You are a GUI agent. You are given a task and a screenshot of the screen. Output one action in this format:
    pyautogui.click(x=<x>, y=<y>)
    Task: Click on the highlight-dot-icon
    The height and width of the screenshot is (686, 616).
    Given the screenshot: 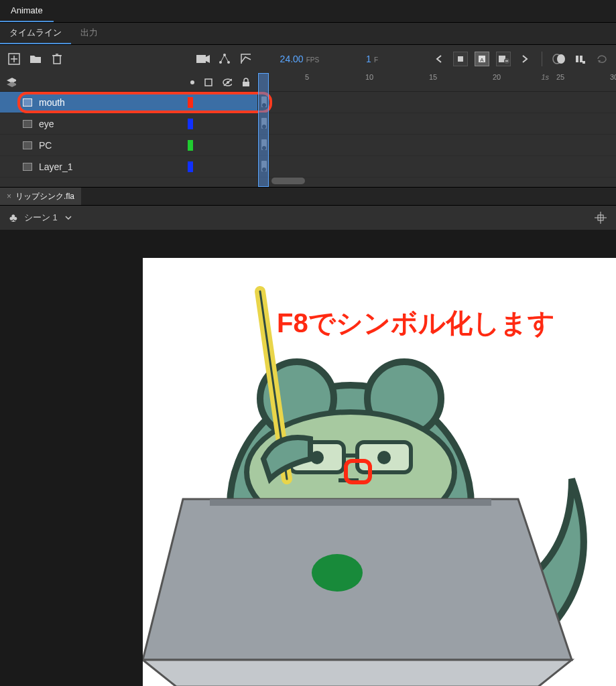 What is the action you would take?
    pyautogui.click(x=192, y=82)
    